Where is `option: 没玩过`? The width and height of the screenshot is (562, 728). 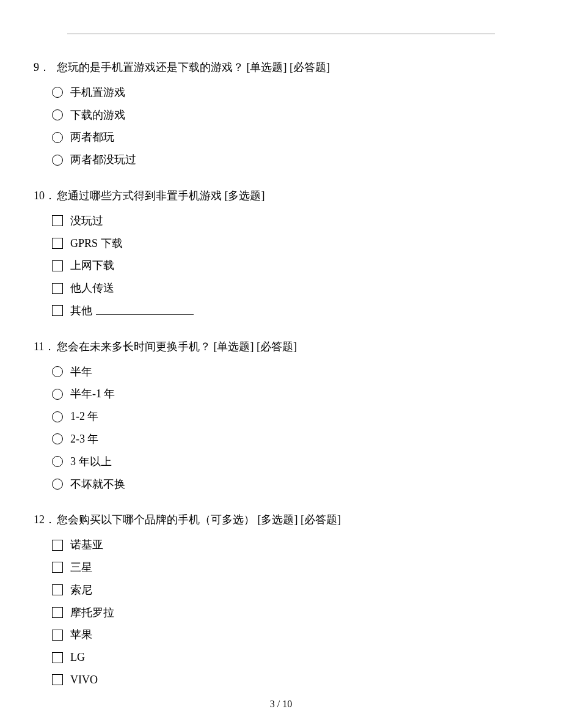
option: 没玩过 is located at coordinates (290, 221).